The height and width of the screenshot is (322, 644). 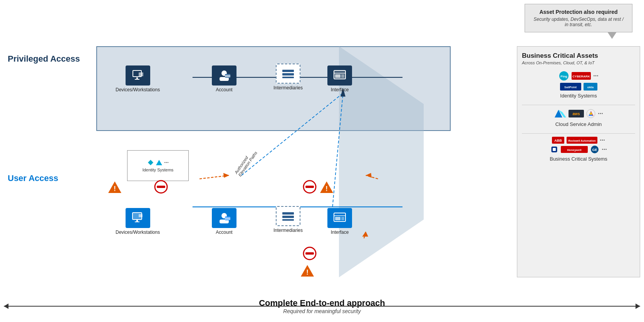 What do you see at coordinates (579, 162) in the screenshot?
I see `bca-panel: Business Critical Assets Across On-Premi…` at bounding box center [579, 162].